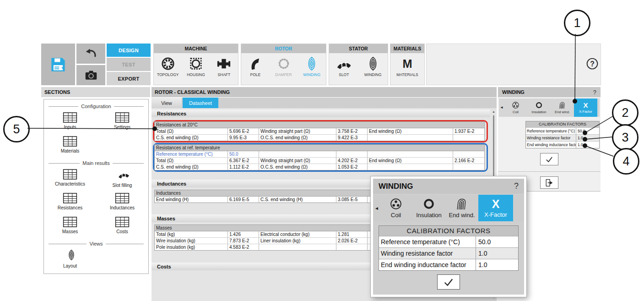  I want to click on sidebar-item-characteristics: Characteristics, so click(70, 178).